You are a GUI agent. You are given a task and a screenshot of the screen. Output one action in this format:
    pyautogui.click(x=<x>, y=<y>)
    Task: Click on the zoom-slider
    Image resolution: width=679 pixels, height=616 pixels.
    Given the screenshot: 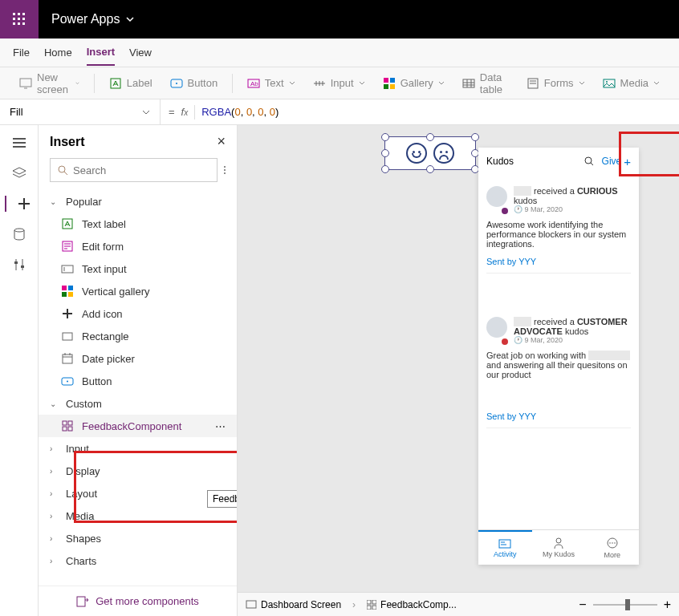 What is the action you would take?
    pyautogui.click(x=625, y=605)
    